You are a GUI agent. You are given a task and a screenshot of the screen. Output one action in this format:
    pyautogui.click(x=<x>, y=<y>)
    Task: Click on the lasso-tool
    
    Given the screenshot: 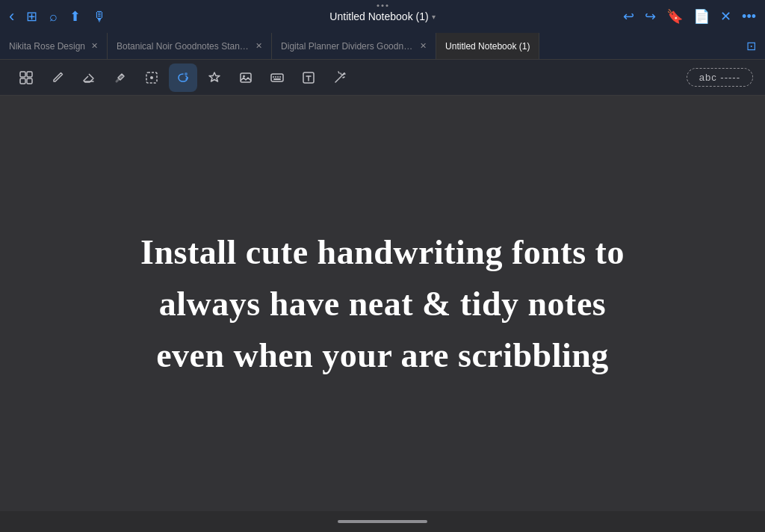 What is the action you would take?
    pyautogui.click(x=183, y=78)
    